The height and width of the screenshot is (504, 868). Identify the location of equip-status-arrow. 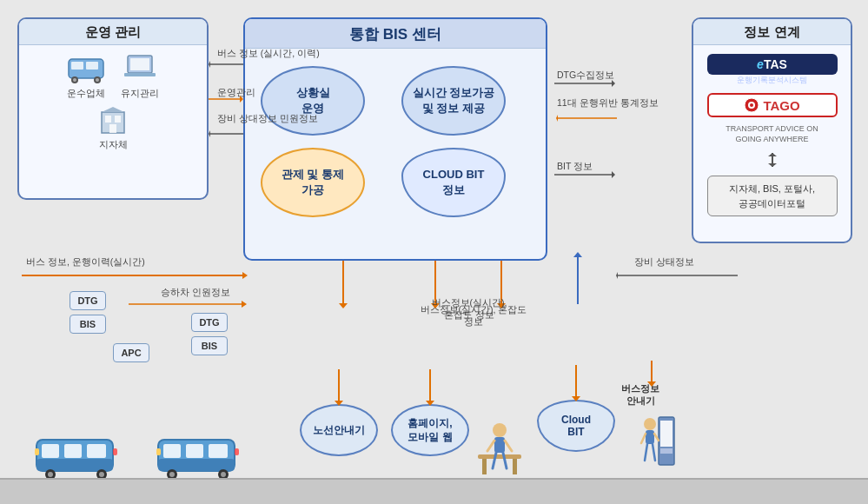
(677, 275).